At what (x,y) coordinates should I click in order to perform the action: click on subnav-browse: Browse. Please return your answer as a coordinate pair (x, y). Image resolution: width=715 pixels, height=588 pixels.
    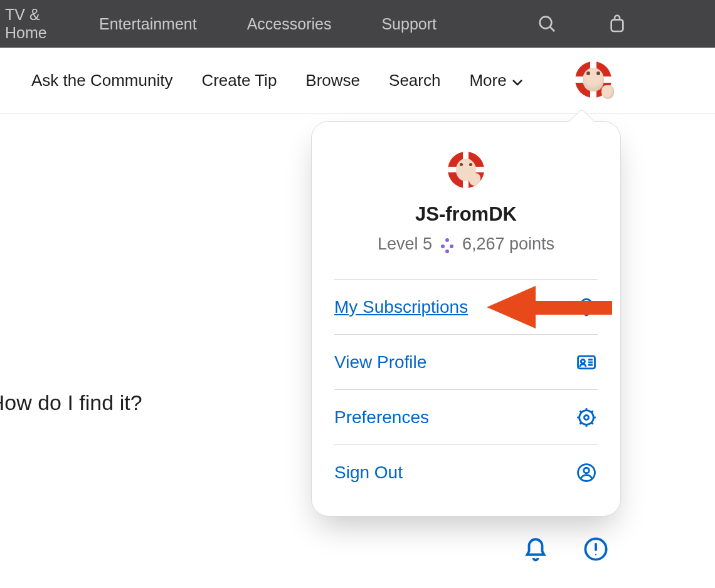
    Looking at the image, I should click on (332, 80).